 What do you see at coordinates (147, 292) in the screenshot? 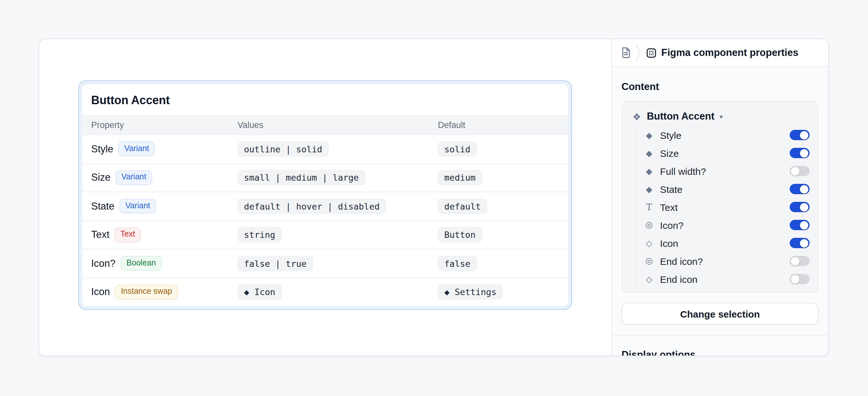
I see `property-type-badge: Instance swap` at bounding box center [147, 292].